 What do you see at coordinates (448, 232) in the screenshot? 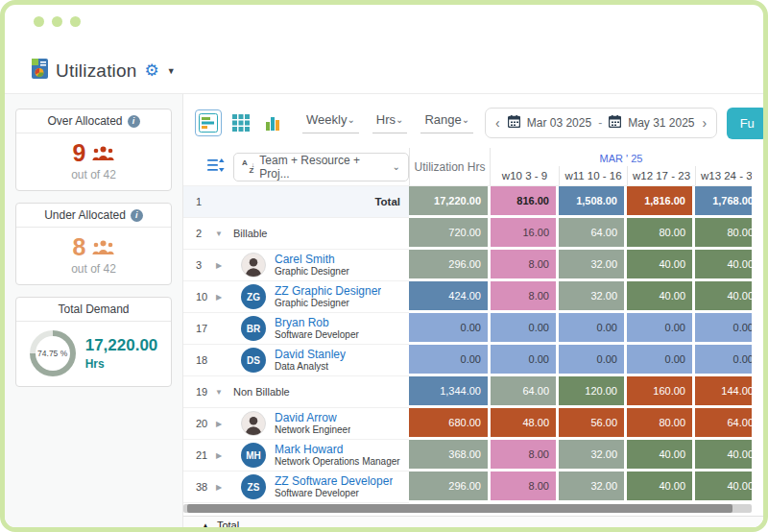
I see `utilization-cell: 720.00` at bounding box center [448, 232].